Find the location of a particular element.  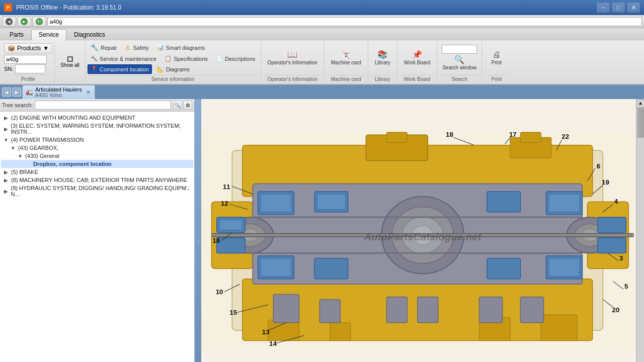

right-vertical-scrollbar: ▲ ▼ is located at coordinates (640, 230).